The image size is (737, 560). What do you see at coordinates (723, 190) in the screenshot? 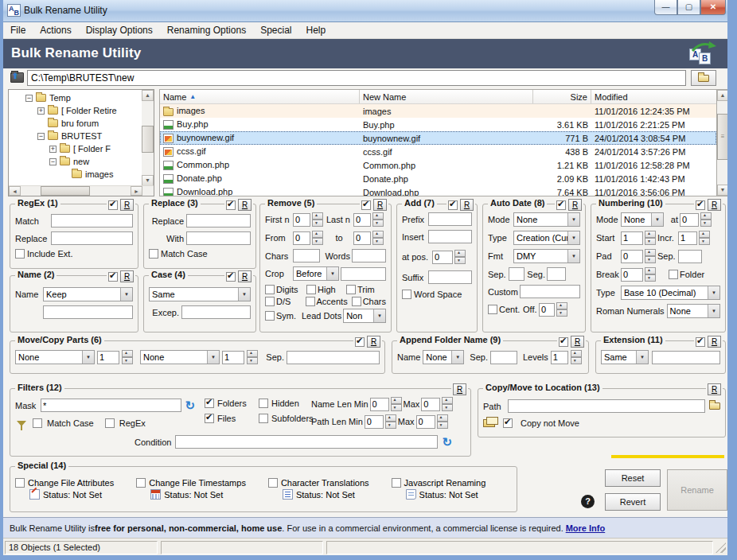
I see `scroll-down-icon: ▼` at bounding box center [723, 190].